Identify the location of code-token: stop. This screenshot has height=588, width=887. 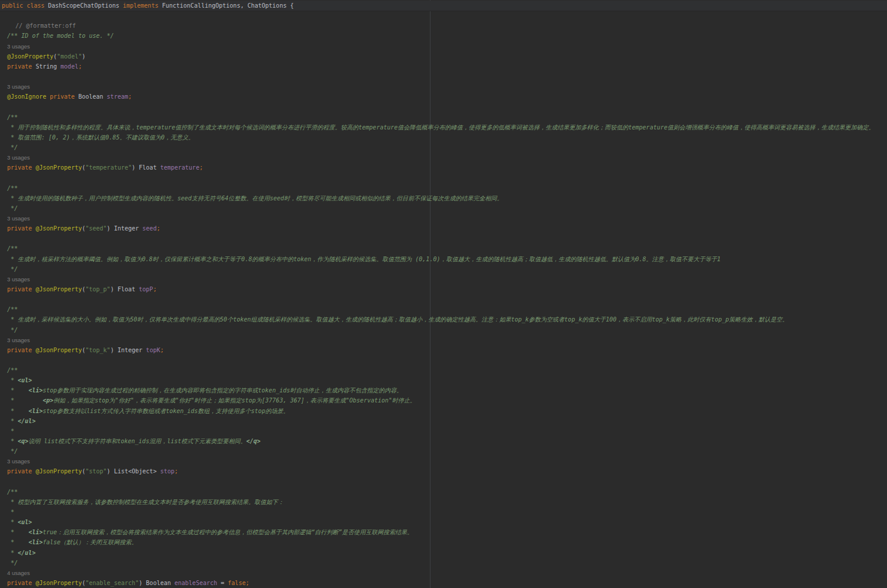
(167, 472).